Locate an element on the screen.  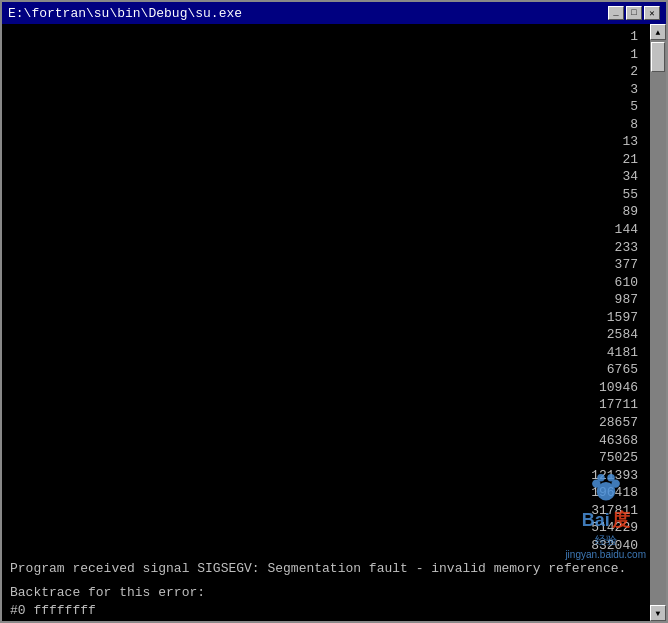
scroll-down-arrow: ▼ is located at coordinates (658, 613).